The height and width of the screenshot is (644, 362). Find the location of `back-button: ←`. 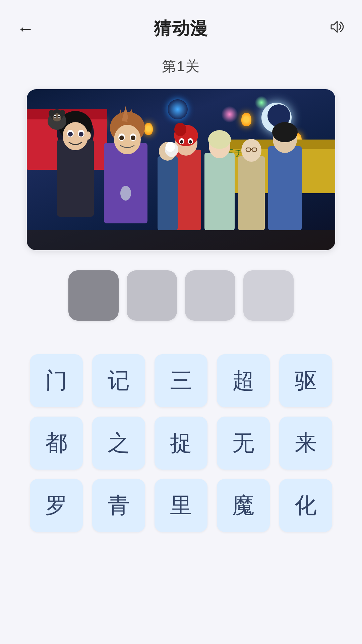

back-button: ← is located at coordinates (25, 29).